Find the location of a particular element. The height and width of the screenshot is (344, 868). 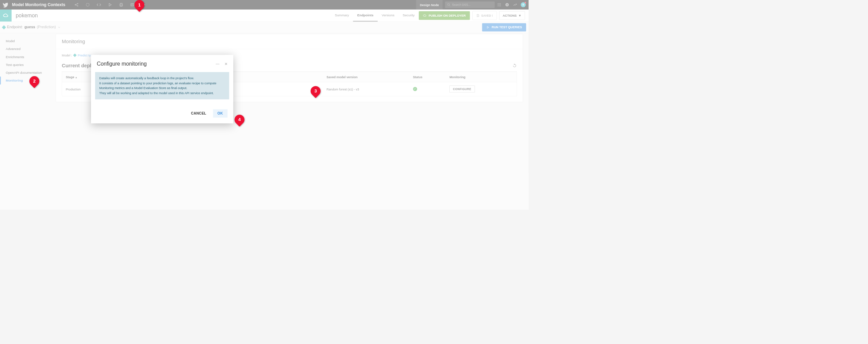

modal-controls: — ✕ is located at coordinates (221, 64).